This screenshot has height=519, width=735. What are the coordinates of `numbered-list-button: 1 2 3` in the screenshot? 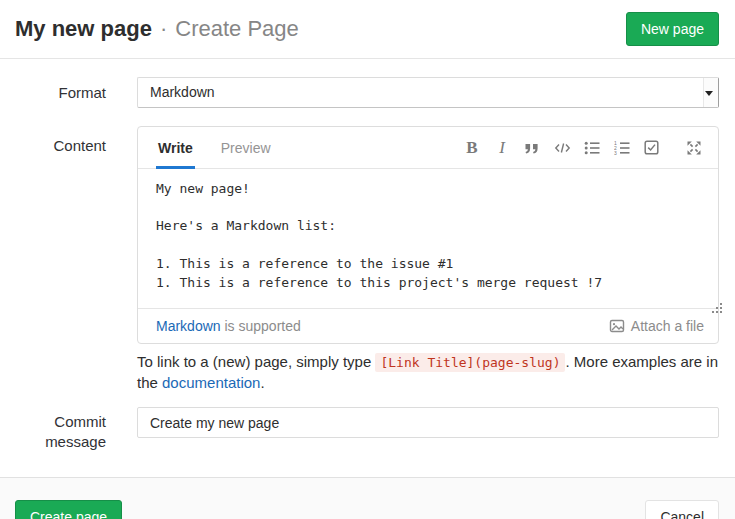 It's located at (622, 148).